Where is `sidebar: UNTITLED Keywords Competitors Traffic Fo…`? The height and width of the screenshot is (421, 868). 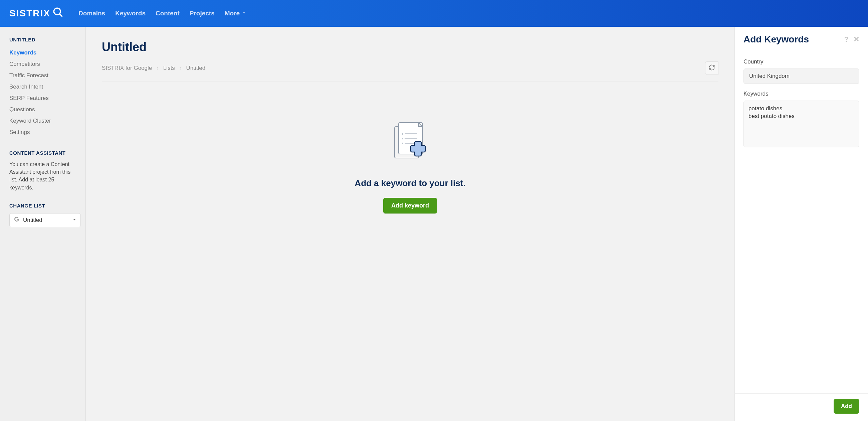
sidebar: UNTITLED Keywords Competitors Traffic Fo… is located at coordinates (43, 224).